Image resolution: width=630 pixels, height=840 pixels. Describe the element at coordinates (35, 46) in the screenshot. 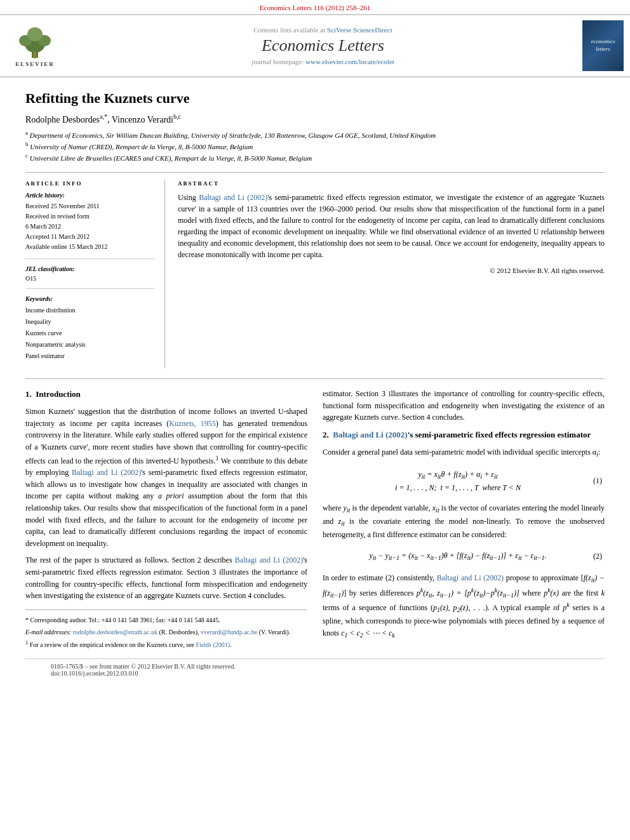

I see `elsevier-logo: ELSEVIER` at that location.